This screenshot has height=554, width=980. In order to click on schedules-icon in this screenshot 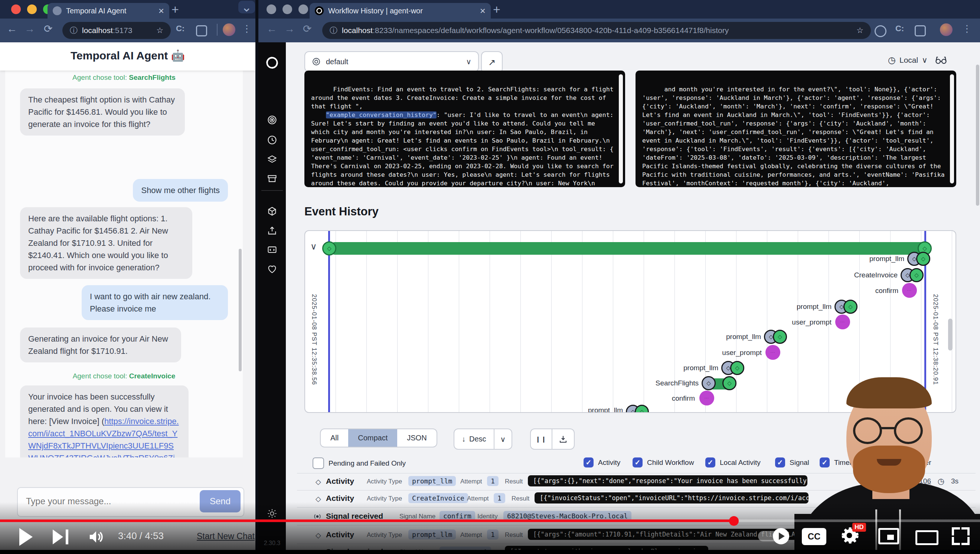, I will do `click(272, 140)`.